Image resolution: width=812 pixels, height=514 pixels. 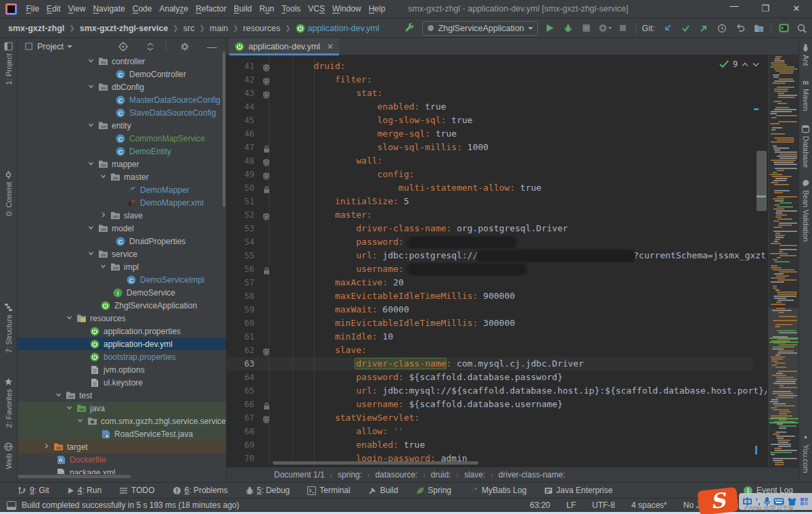 What do you see at coordinates (122, 395) in the screenshot?
I see `tree-item-test: test` at bounding box center [122, 395].